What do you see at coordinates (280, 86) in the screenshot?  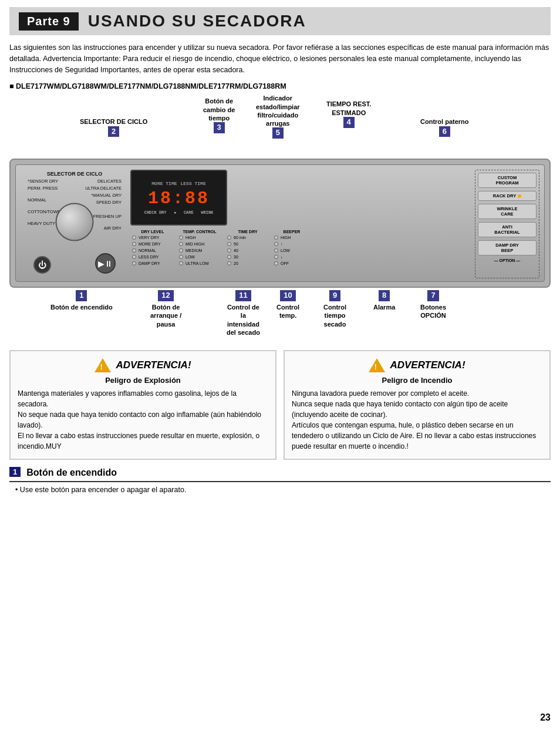 I see `model-line: ■ DLE7177WM/DLG7188WM/DLE7177NM/DLG7188N…` at bounding box center [280, 86].